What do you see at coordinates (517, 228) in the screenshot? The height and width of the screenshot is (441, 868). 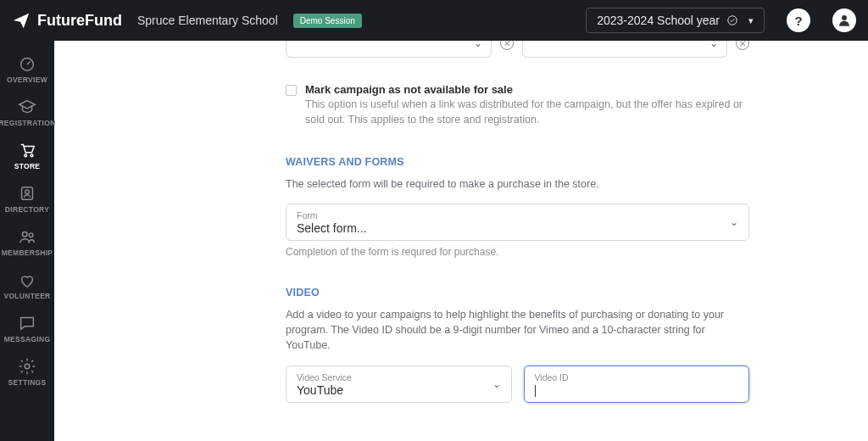 I see `field-value: Select form...` at bounding box center [517, 228].